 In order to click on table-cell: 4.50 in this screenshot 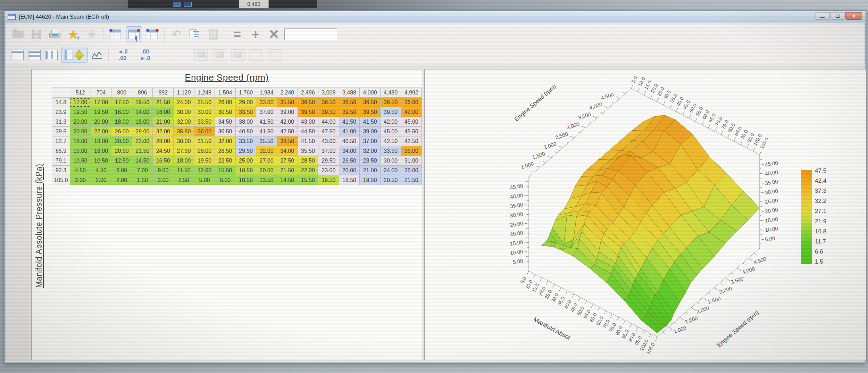, I will do `click(81, 171)`.